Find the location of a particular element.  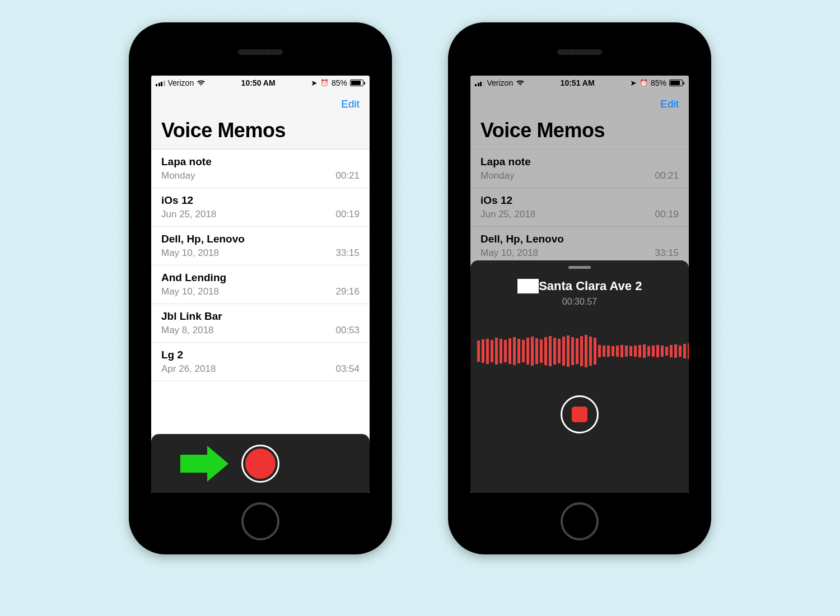

record-bar is located at coordinates (260, 464).